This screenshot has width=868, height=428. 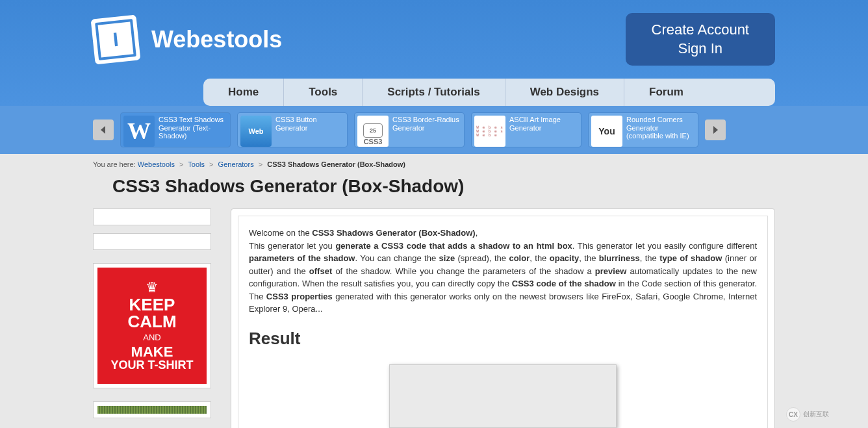 What do you see at coordinates (152, 410) in the screenshot?
I see `sidebar-ad` at bounding box center [152, 410].